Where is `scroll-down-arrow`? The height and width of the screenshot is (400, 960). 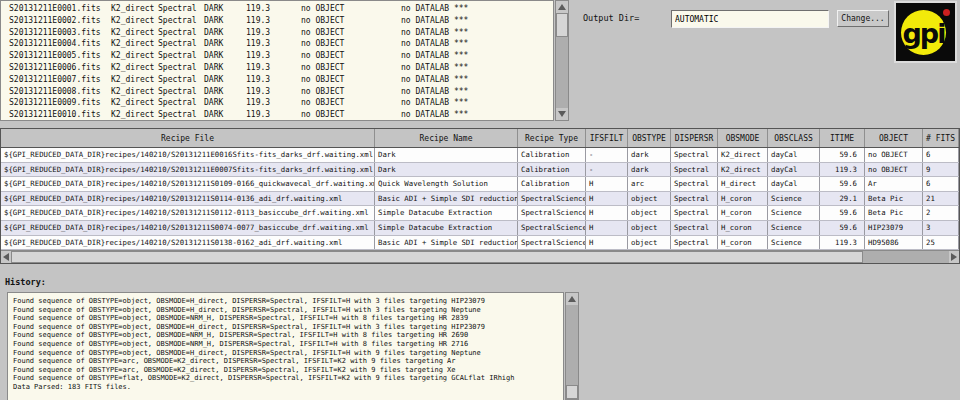 scroll-down-arrow is located at coordinates (562, 114).